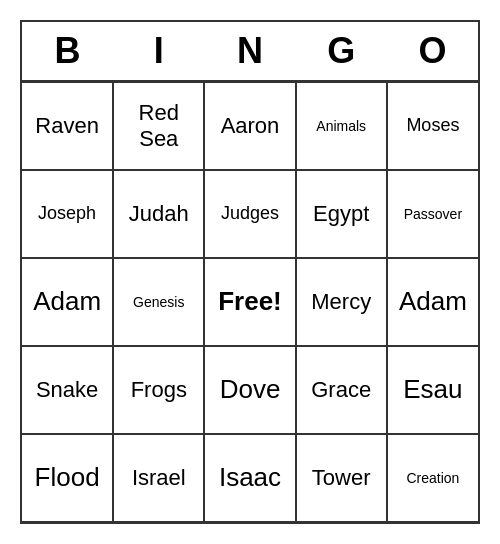 The height and width of the screenshot is (544, 500). I want to click on bingo-cell-22: Isaac, so click(250, 478).